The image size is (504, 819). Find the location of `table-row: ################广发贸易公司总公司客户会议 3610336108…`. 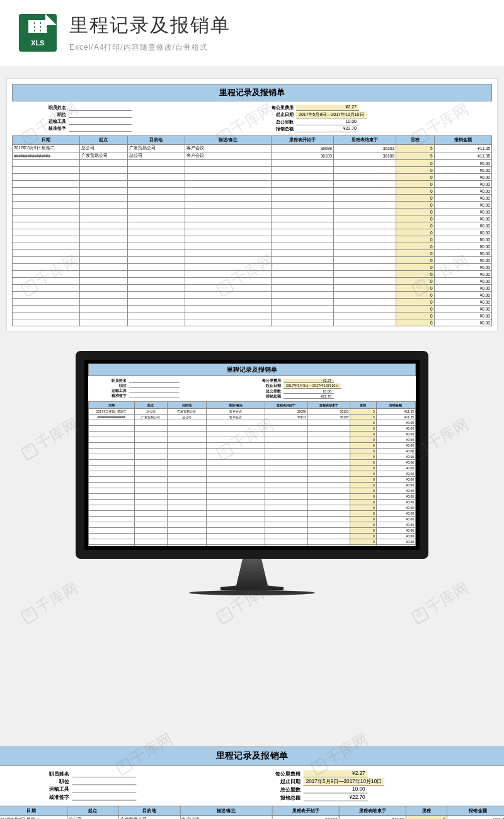

table-row: ################广发贸易公司总公司客户会议 3610336108… is located at coordinates (252, 417).